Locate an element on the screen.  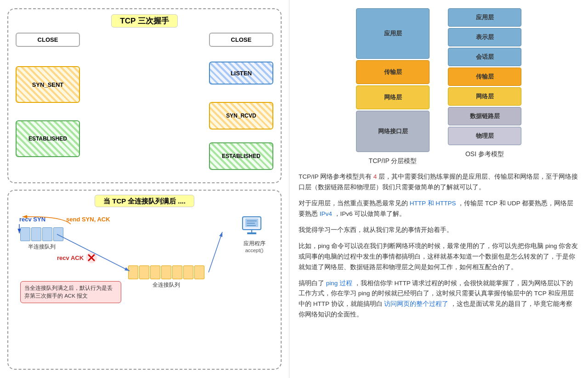
x-mark-icon is located at coordinates (91, 258).